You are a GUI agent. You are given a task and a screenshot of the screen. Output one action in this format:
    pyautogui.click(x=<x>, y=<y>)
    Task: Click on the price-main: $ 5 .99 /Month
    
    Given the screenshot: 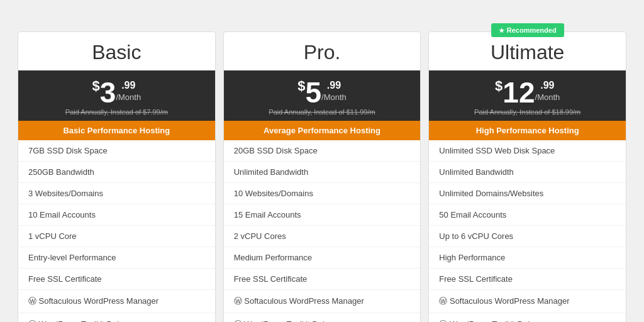 What is the action you would take?
    pyautogui.click(x=322, y=92)
    